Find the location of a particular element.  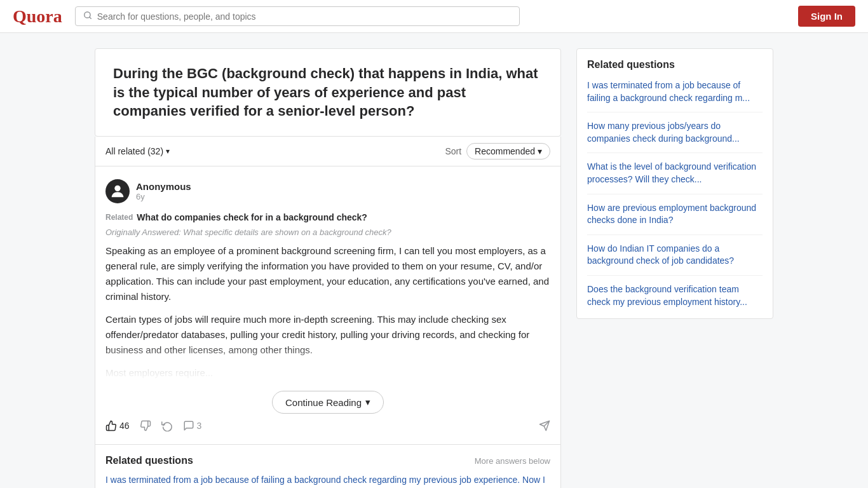

related-link-1: I was terminated from a job because of f… is located at coordinates (325, 482).